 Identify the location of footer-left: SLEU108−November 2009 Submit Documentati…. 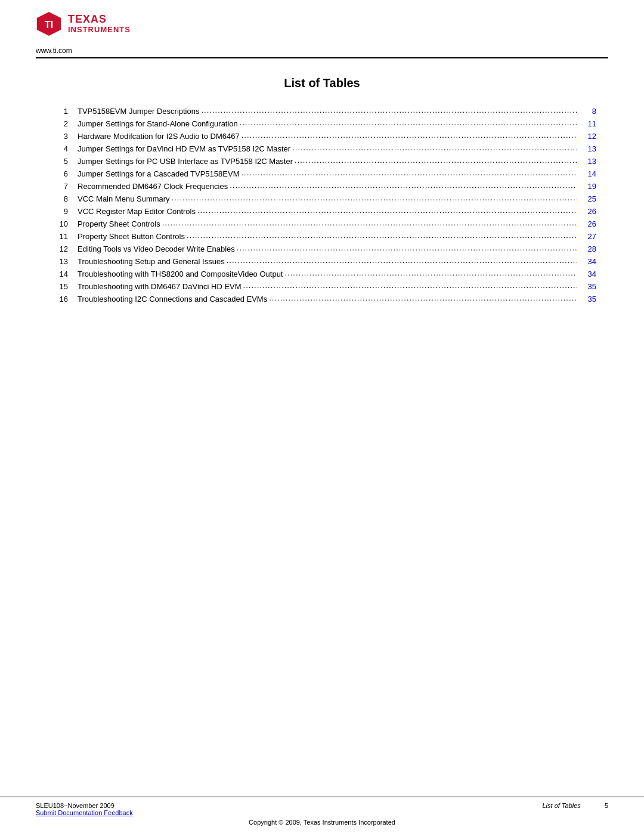
(85, 809).